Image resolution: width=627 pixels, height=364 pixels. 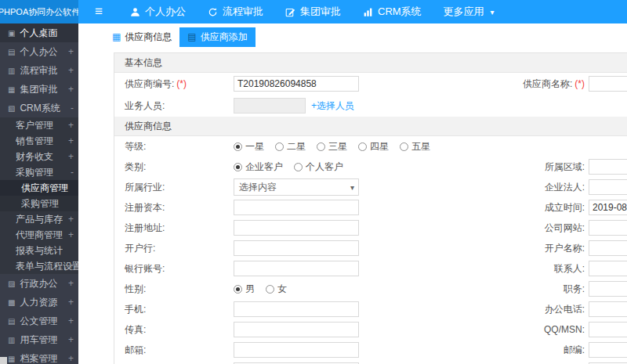 What do you see at coordinates (39, 108) in the screenshot?
I see `sidebar-item: ▧CRM系统-` at bounding box center [39, 108].